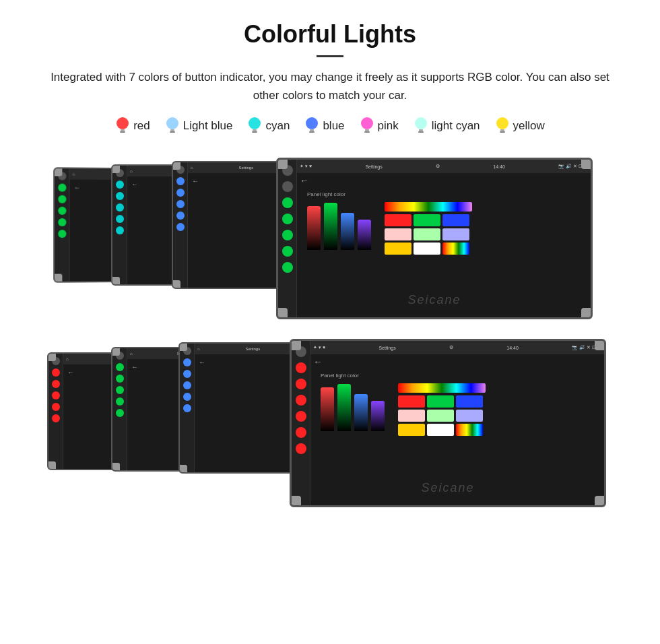 This screenshot has height=644, width=660. I want to click on color-item-pink: pink, so click(379, 126).